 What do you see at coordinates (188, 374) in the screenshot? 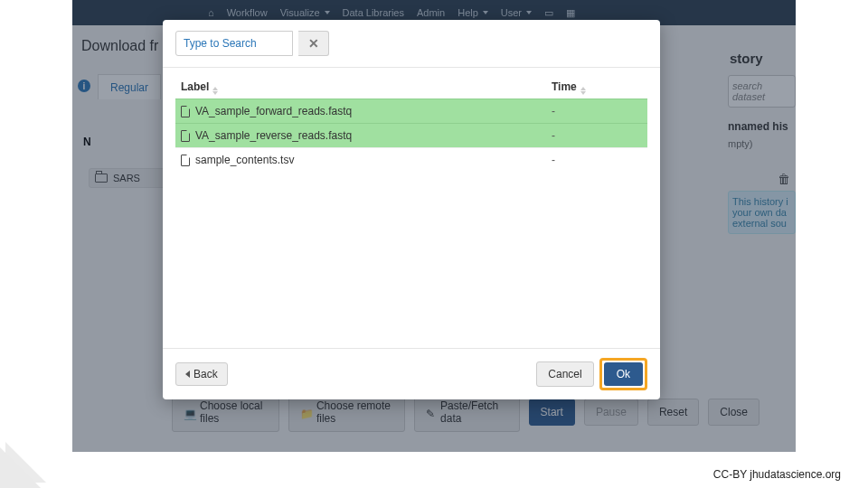
I see `chevron-left-icon` at bounding box center [188, 374].